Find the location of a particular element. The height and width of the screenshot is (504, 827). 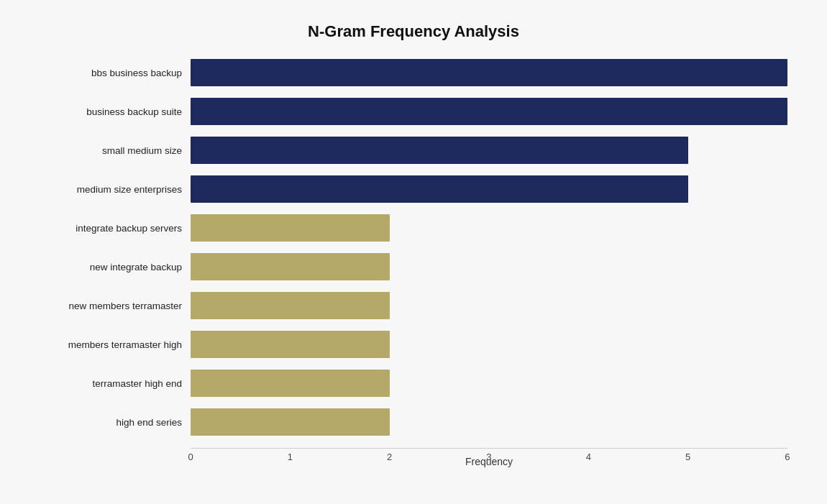

bar-row: medium size enterprises is located at coordinates (414, 189).